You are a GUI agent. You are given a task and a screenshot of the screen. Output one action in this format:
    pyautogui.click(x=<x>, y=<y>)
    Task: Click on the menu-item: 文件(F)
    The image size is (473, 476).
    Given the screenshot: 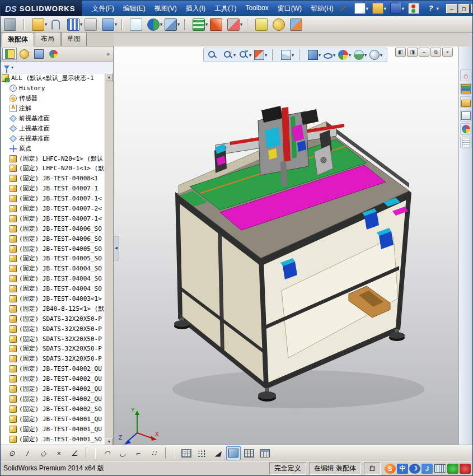 What is the action you would take?
    pyautogui.click(x=103, y=9)
    